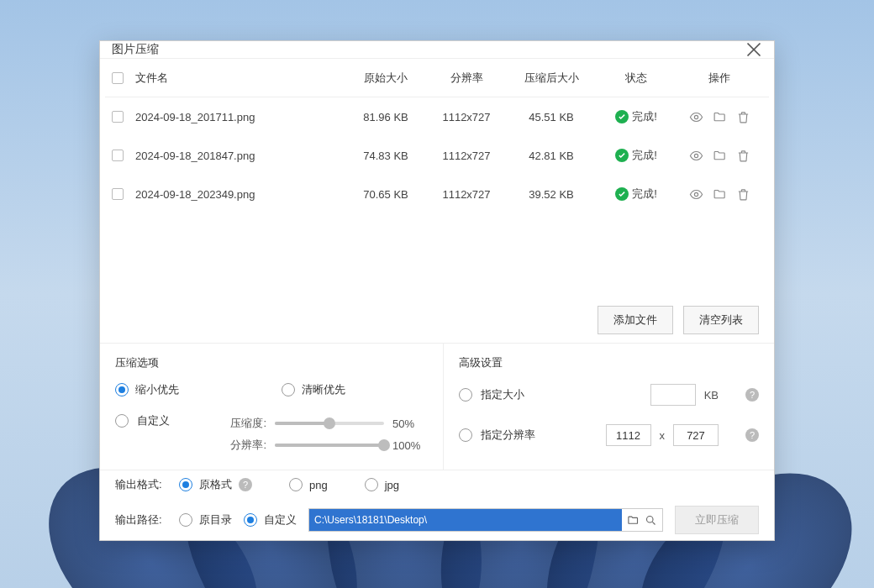 The width and height of the screenshot is (874, 588). I want to click on cell-original-size: 70.65 KB, so click(386, 195).